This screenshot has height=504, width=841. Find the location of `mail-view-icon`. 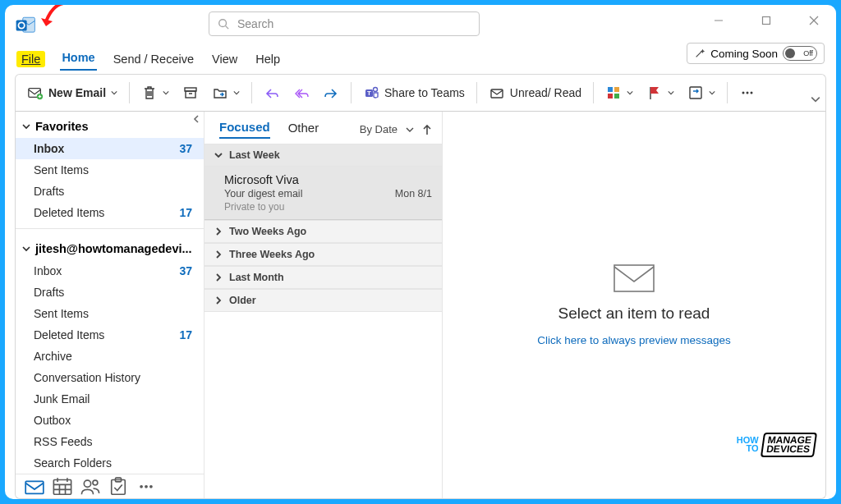

mail-view-icon is located at coordinates (34, 486).